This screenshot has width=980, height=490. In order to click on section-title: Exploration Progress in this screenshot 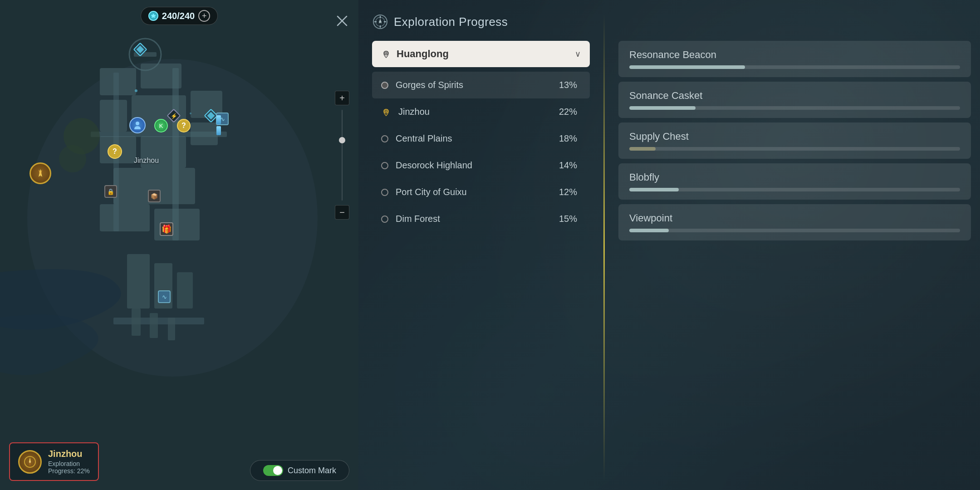, I will do `click(451, 22)`.